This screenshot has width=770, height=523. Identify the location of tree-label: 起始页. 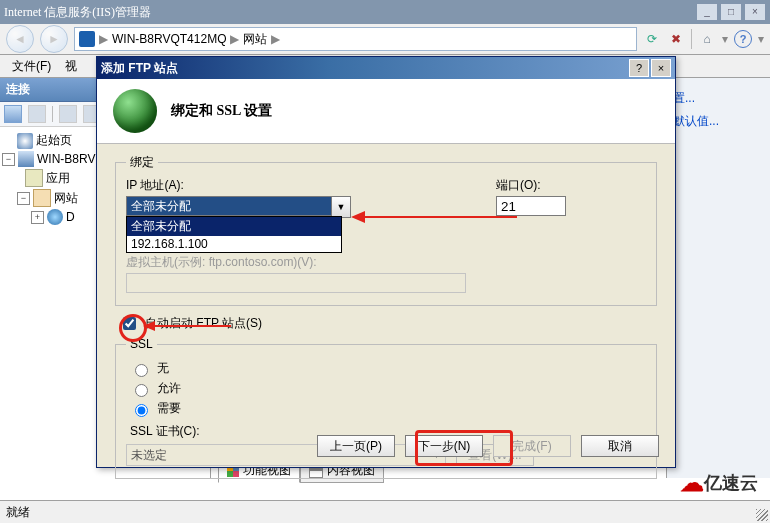
(54, 140).